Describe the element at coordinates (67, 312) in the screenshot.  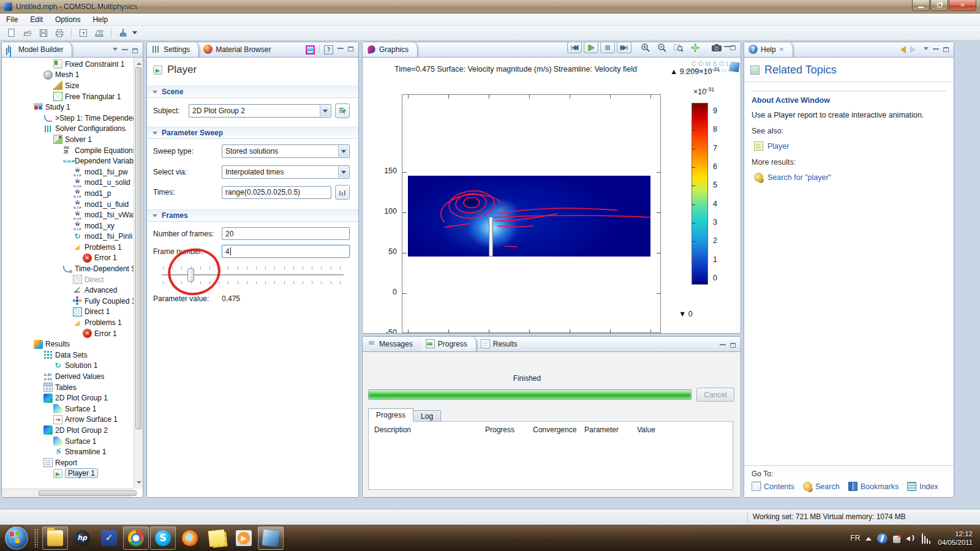
I see `tree-item: Direct 1` at that location.